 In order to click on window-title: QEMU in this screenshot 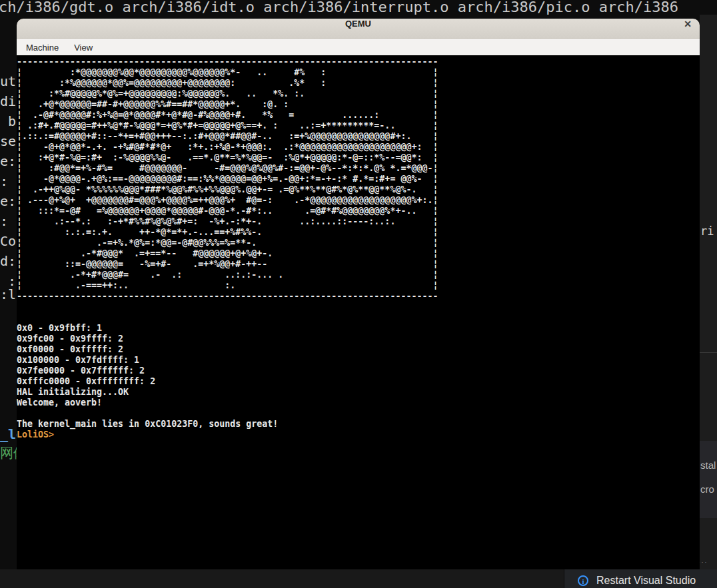, I will do `click(358, 24)`.